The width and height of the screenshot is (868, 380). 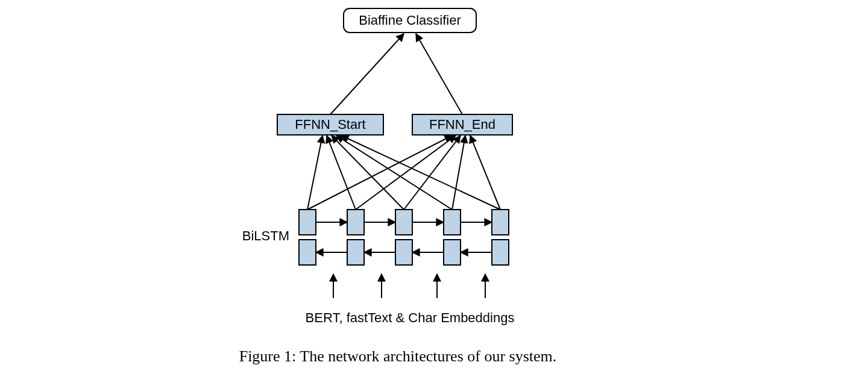 What do you see at coordinates (462, 124) in the screenshot?
I see `ffnn-end-label: FFNN_End` at bounding box center [462, 124].